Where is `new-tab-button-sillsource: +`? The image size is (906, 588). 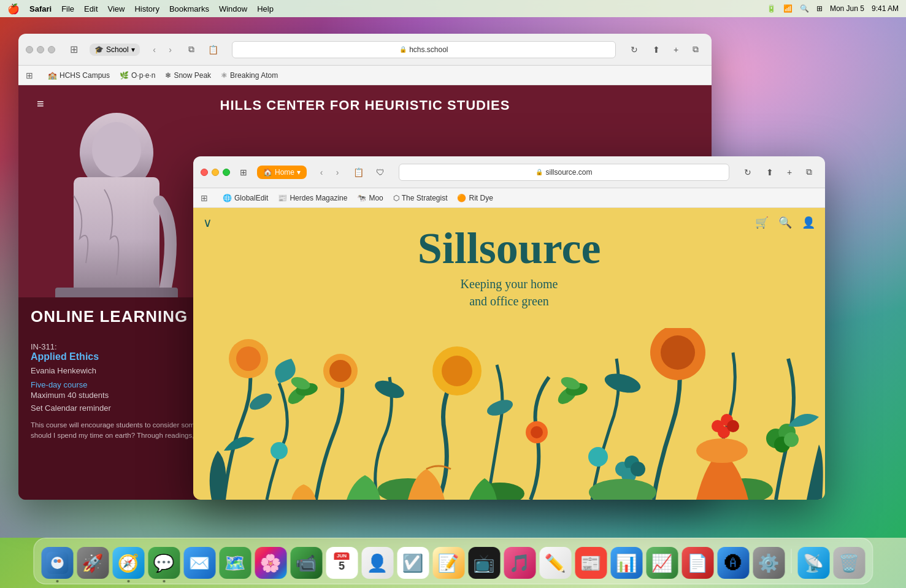
new-tab-button-sillsource: + is located at coordinates (789, 172).